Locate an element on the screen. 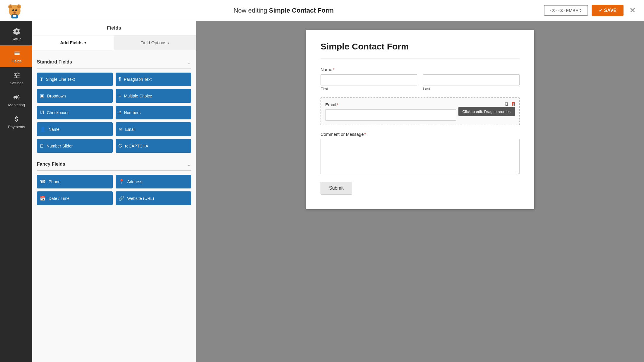 This screenshot has height=362, width=644. sidebar-marketing-label: Marketing is located at coordinates (16, 105).